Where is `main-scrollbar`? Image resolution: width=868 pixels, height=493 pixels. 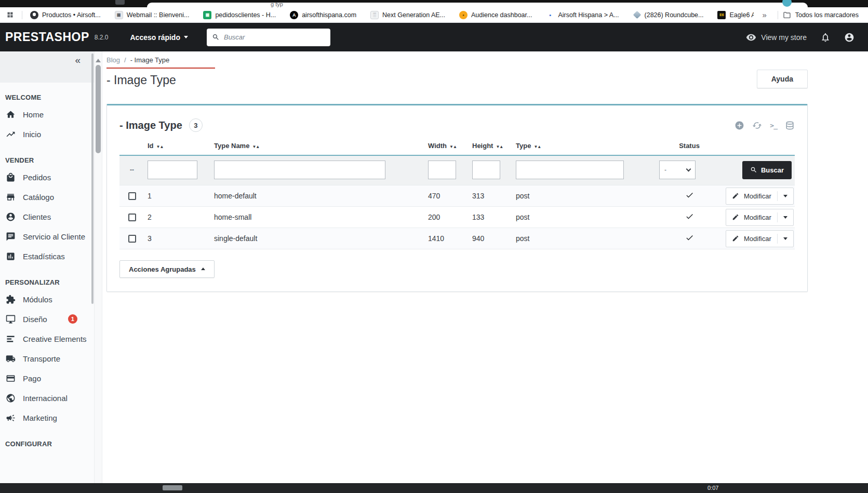 main-scrollbar is located at coordinates (98, 272).